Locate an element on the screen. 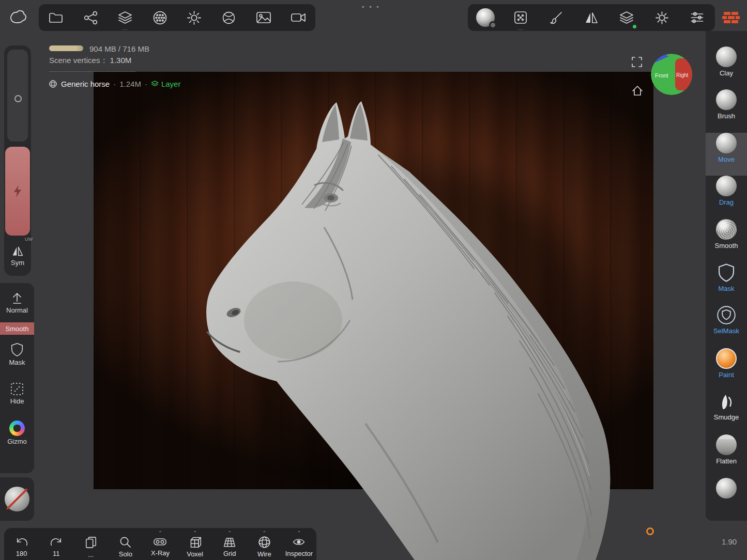  lighting-button is located at coordinates (194, 18).